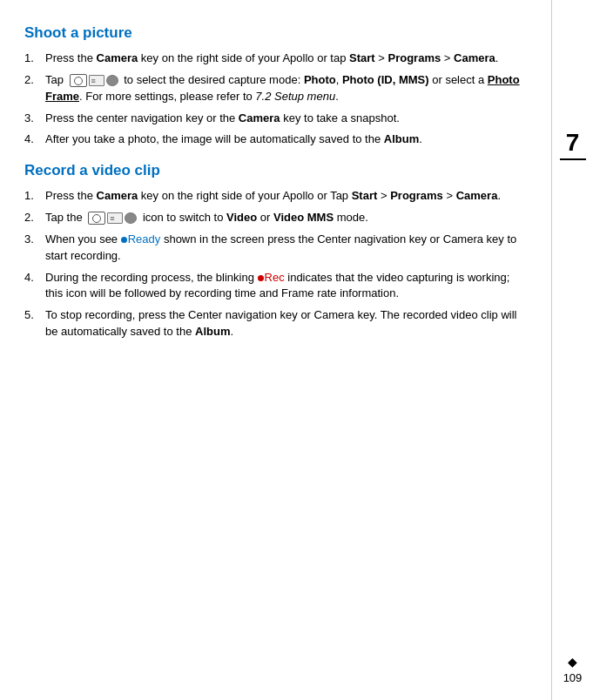 This screenshot has height=700, width=593. What do you see at coordinates (94, 80) in the screenshot?
I see `camera-icon-inline` at bounding box center [94, 80].